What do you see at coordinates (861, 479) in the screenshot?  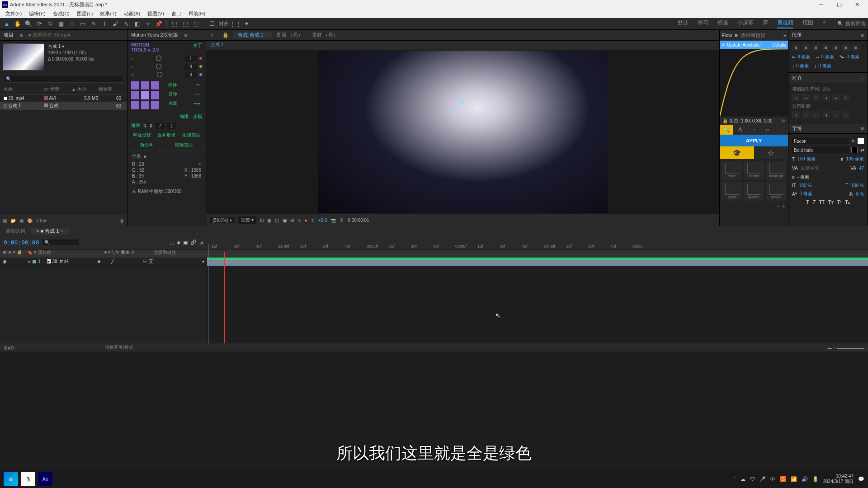 I see `notification-icon: 💬` at bounding box center [861, 479].